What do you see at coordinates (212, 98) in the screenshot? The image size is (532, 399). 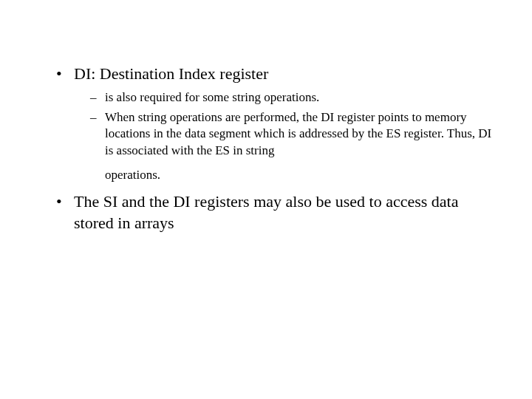 I see `bullet-text: is also required for some string operati…` at bounding box center [212, 98].